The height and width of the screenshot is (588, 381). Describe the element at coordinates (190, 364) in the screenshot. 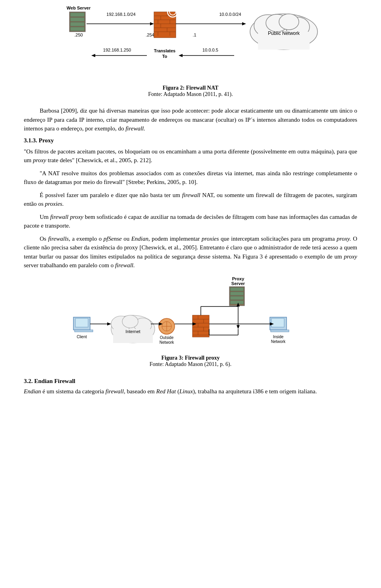

I see `fig2-source: Fonte: Adaptado Mason (2011, p. 6).` at that location.